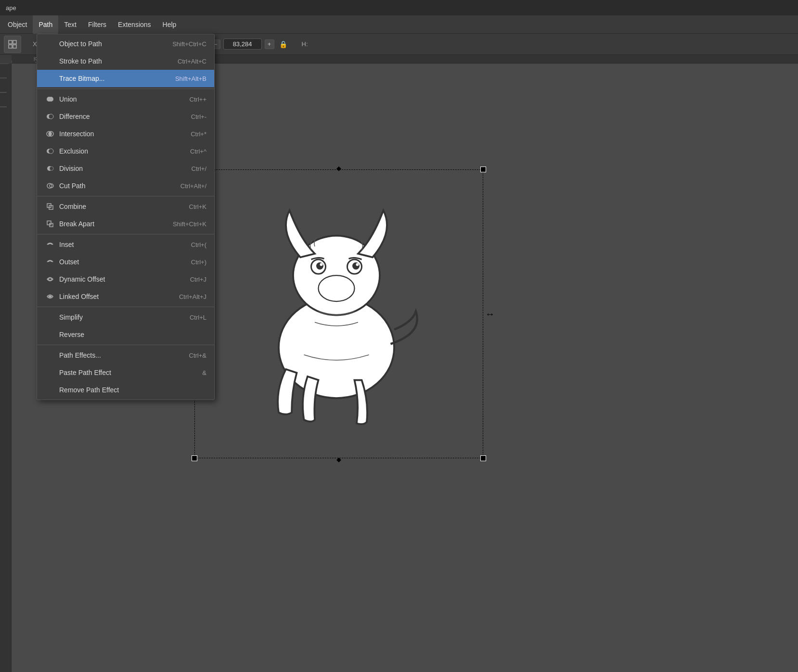  I want to click on menu-option-object-to-path: Object to Path Shift+Ctrl+C, so click(126, 44).